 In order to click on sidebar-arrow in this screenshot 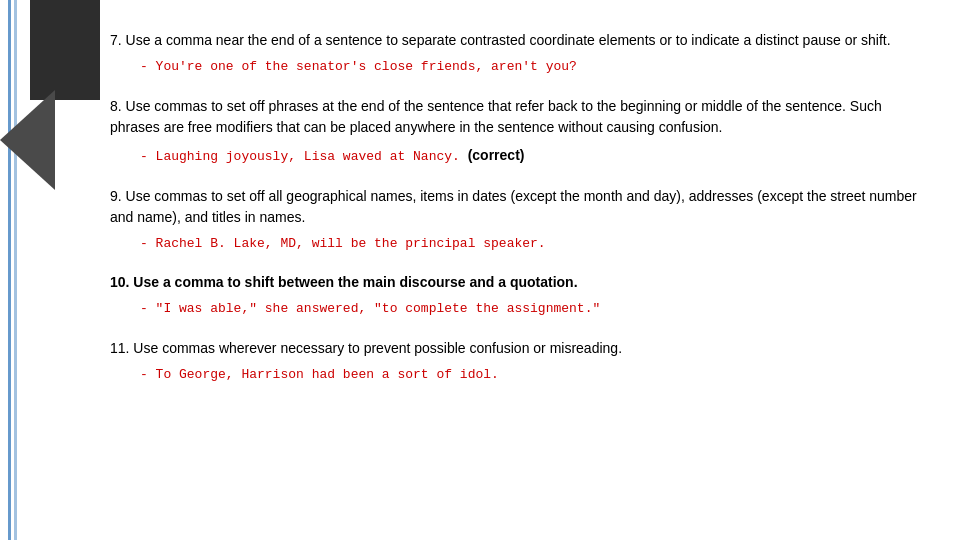, I will do `click(28, 140)`.